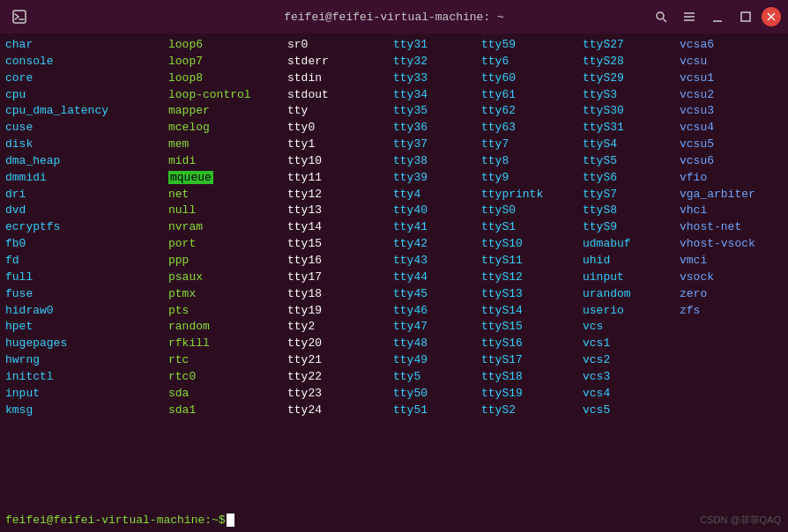  What do you see at coordinates (227, 312) in the screenshot?
I see `file-cell: pts` at bounding box center [227, 312].